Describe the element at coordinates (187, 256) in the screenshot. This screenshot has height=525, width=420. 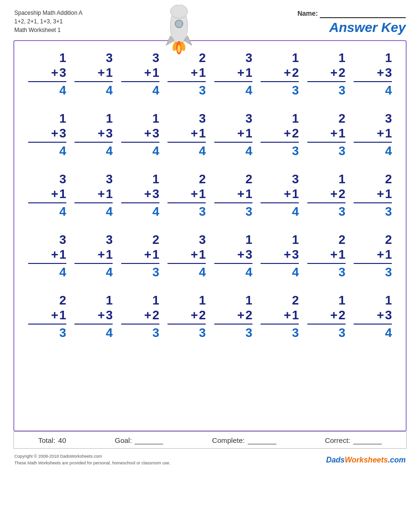
I see `problem-r4-c4: 3 +1 4` at that location.